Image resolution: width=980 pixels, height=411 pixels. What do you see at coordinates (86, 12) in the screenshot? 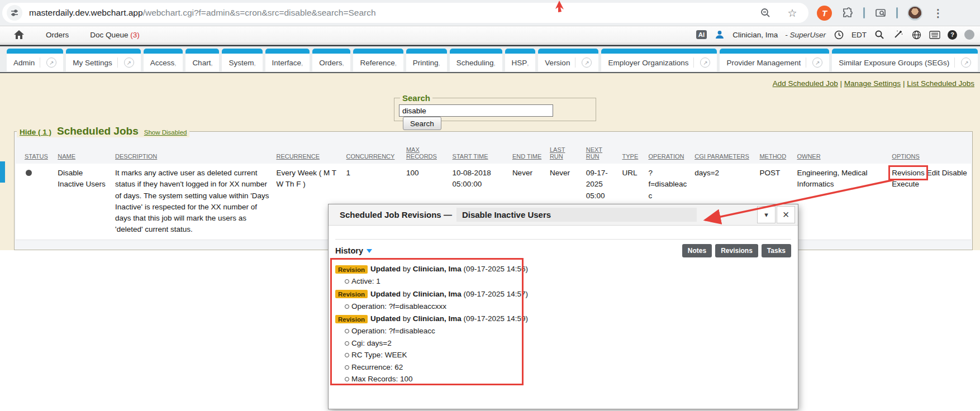
I see `url-domain: masterdaily.dev.webchart.app` at bounding box center [86, 12].